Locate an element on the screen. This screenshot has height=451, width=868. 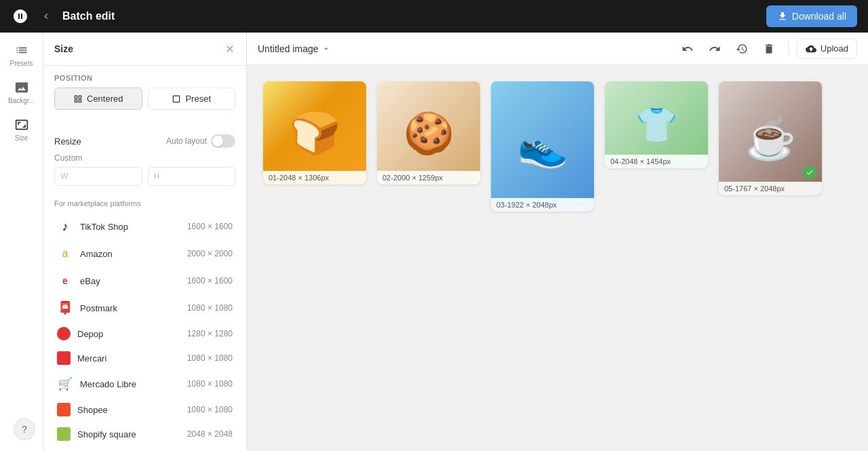
help-button: ? is located at coordinates (24, 429).